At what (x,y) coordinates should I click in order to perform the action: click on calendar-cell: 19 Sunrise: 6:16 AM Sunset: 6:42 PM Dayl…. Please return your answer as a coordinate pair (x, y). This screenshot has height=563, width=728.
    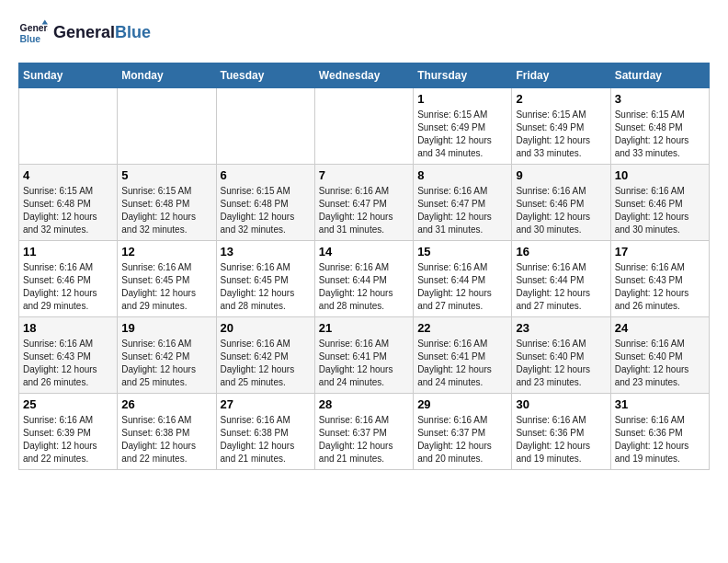
    Looking at the image, I should click on (167, 355).